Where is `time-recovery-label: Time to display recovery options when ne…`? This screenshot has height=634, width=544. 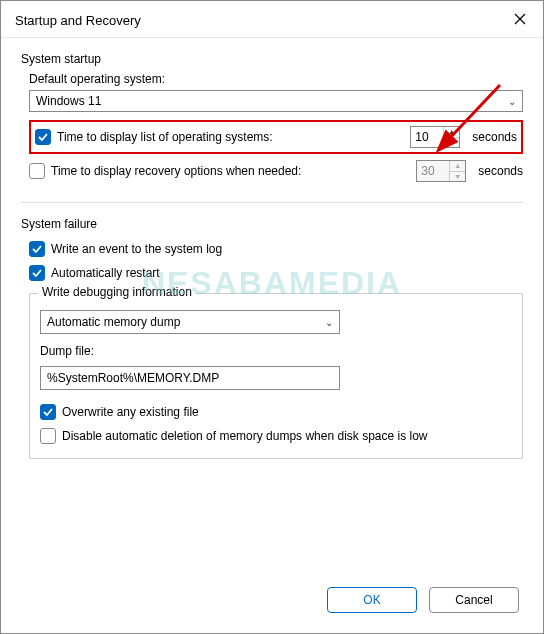
time-recovery-label: Time to display recovery options when ne… is located at coordinates (228, 171).